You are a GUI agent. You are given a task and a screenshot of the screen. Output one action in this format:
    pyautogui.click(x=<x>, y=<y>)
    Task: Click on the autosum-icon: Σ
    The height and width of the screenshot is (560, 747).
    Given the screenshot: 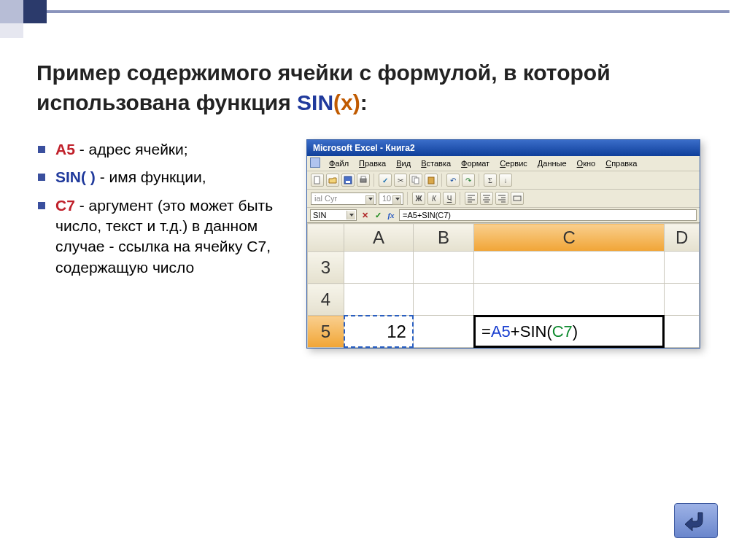 What is the action you would take?
    pyautogui.click(x=490, y=180)
    